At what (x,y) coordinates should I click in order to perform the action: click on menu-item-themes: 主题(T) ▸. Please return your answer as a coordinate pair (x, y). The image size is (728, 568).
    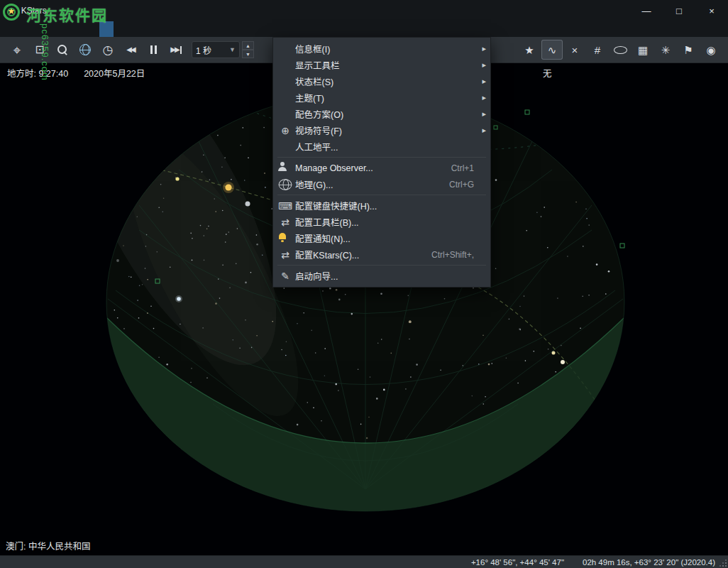
    Looking at the image, I should click on (382, 98).